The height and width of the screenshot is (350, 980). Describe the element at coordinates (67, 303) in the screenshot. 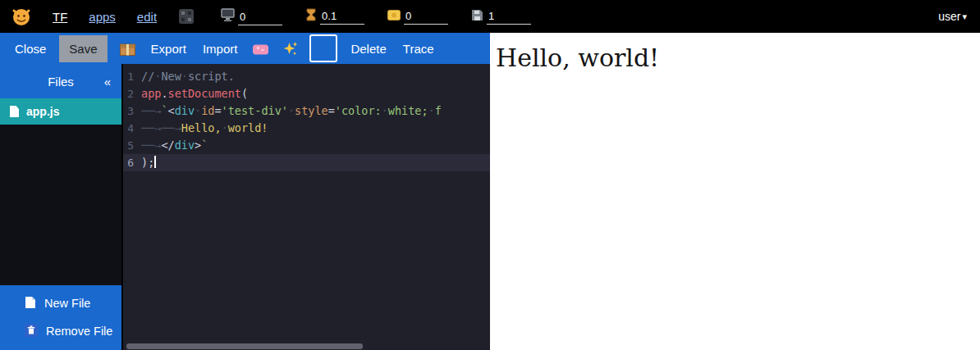

I see `new-file-label: New File` at that location.